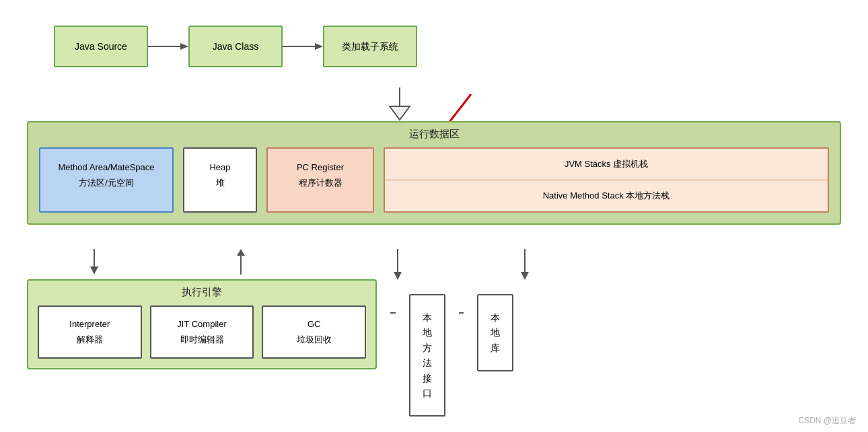 The width and height of the screenshot is (868, 432). Describe the element at coordinates (202, 332) in the screenshot. I see `jit-compiler-box: JIT Compiler 即时编辑器` at that location.